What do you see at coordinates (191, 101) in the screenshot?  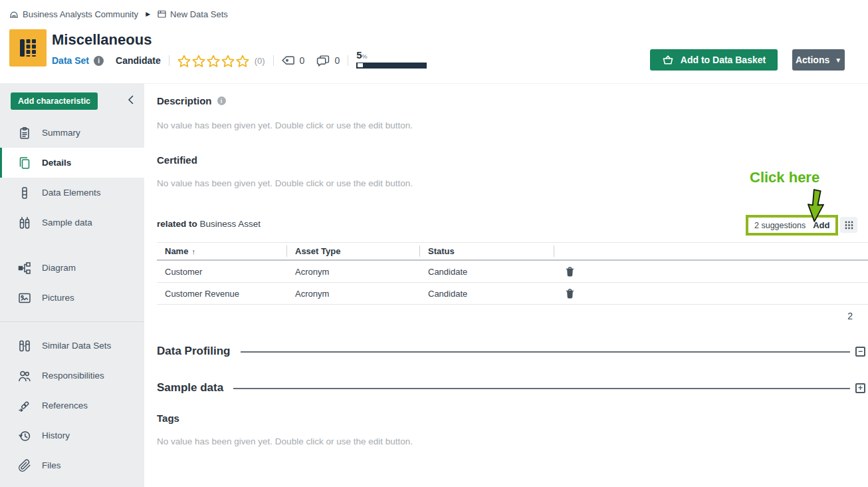 I see `description-heading: Description i` at bounding box center [191, 101].